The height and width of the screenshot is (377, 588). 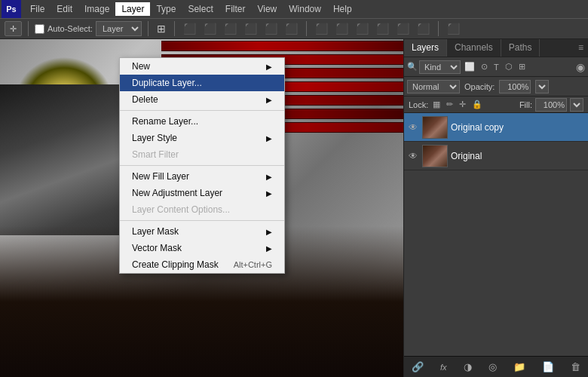 I want to click on align-left-icon: ⬛, so click(x=190, y=29).